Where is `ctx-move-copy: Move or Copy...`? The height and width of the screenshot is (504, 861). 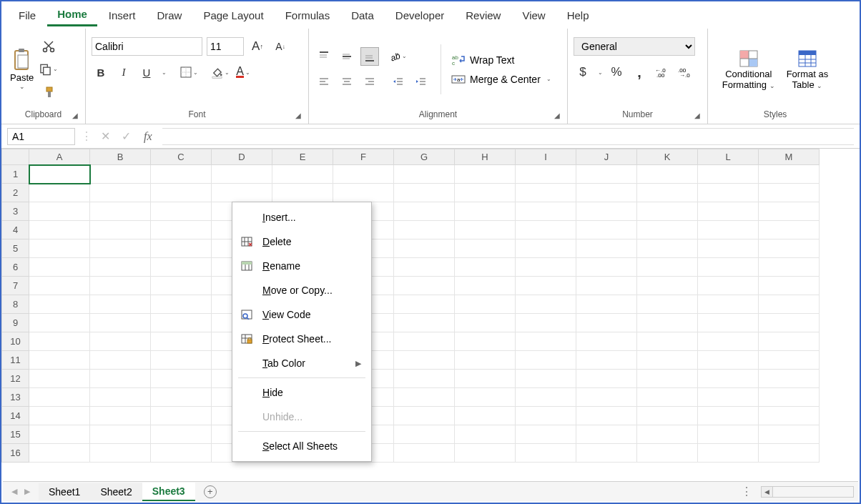
ctx-move-copy: Move or Copy... is located at coordinates (302, 290).